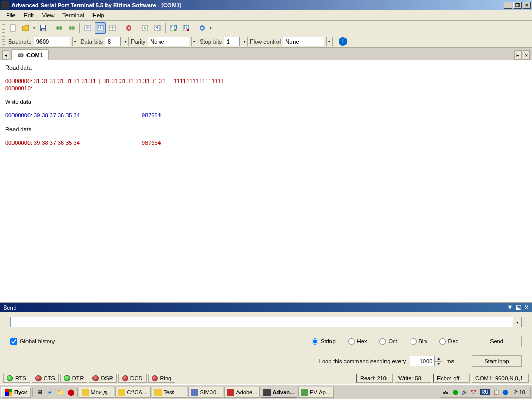 The height and width of the screenshot is (399, 532). I want to click on panel-close-icon: ✕, so click(527, 308).